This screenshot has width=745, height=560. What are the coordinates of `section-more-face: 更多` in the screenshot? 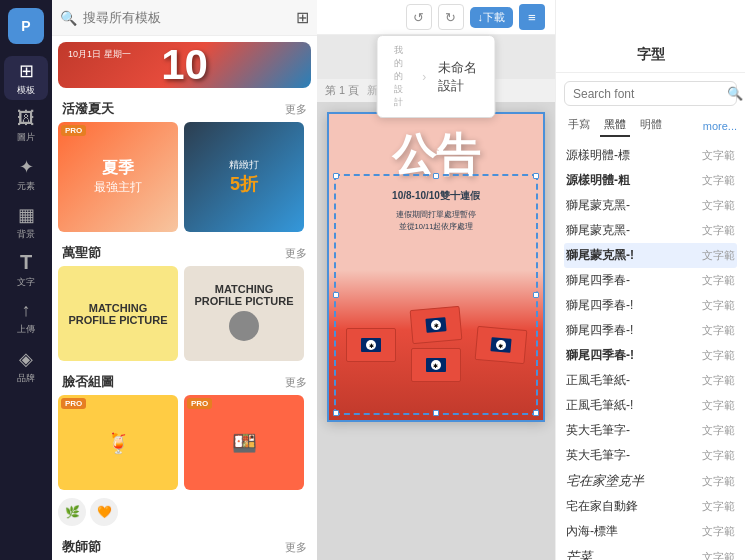 It's located at (296, 382).